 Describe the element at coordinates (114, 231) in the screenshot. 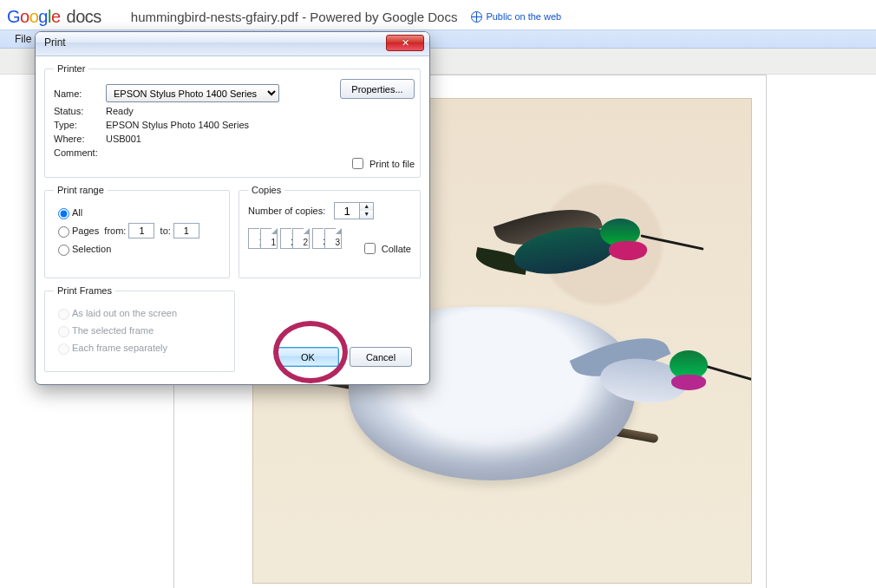

I see `range-from-label: from:` at that location.